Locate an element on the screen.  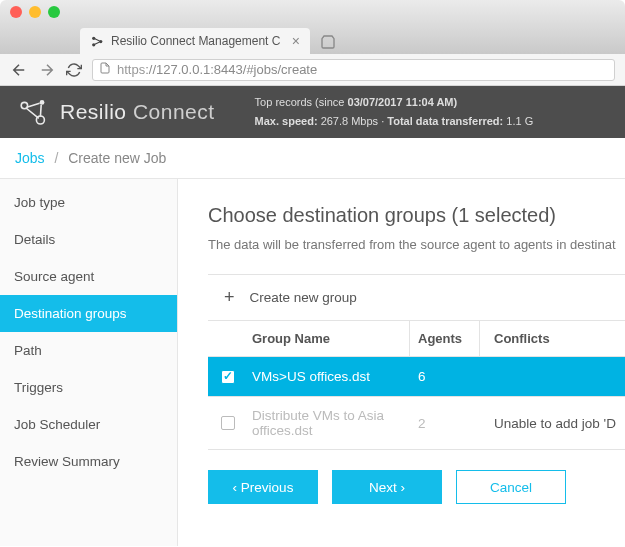
next-button: Next › is located at coordinates (387, 487).